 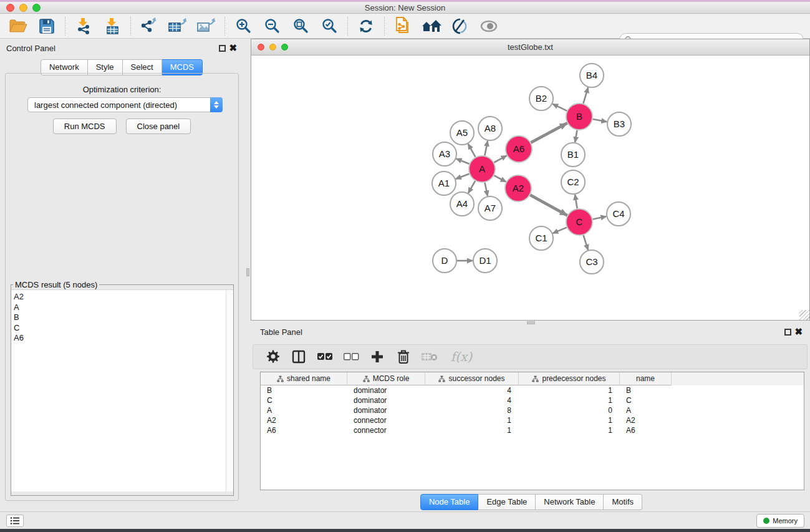 What do you see at coordinates (243, 26) in the screenshot?
I see `zoom-in-icon` at bounding box center [243, 26].